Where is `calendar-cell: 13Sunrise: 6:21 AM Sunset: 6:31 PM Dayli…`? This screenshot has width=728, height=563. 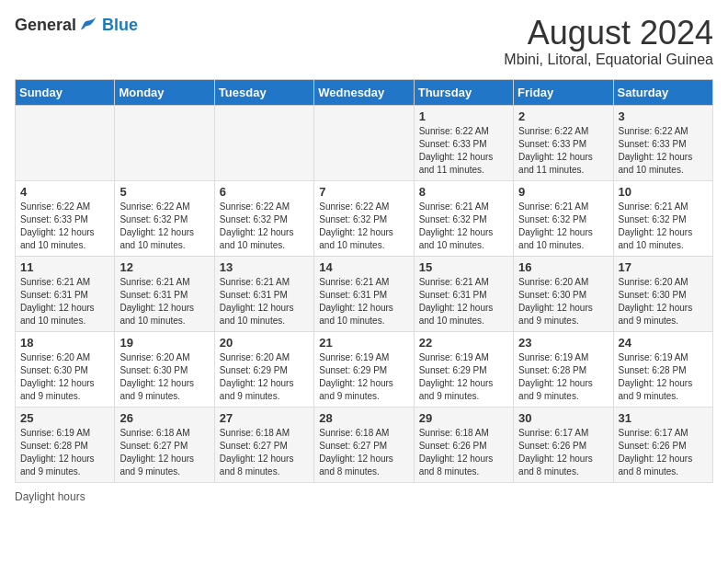
calendar-cell: 13Sunrise: 6:21 AM Sunset: 6:31 PM Dayli… is located at coordinates (264, 293).